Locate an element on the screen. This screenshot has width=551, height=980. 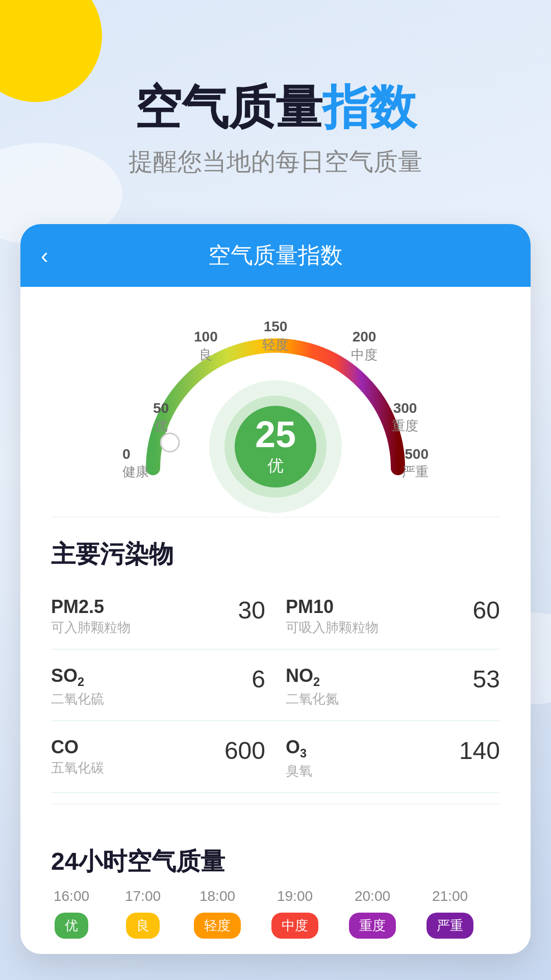
label-150: 150 轻度 is located at coordinates (276, 335).